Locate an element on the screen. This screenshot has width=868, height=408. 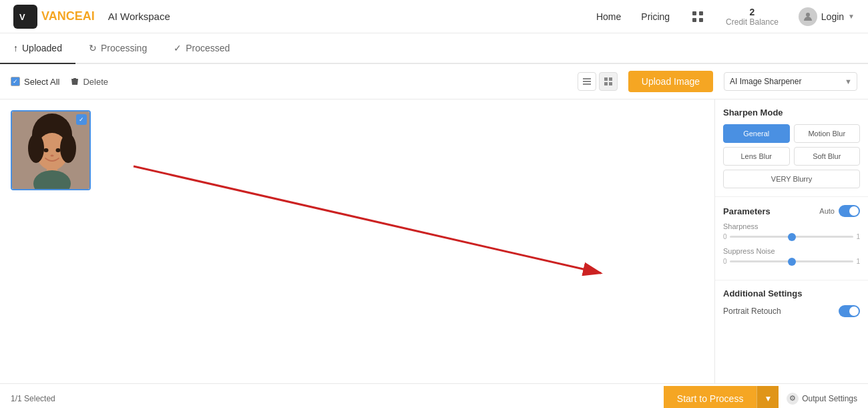
tool-selector-dropdown: AI Image Sharpener AI Upscaler AI Denois… is located at coordinates (791, 81).